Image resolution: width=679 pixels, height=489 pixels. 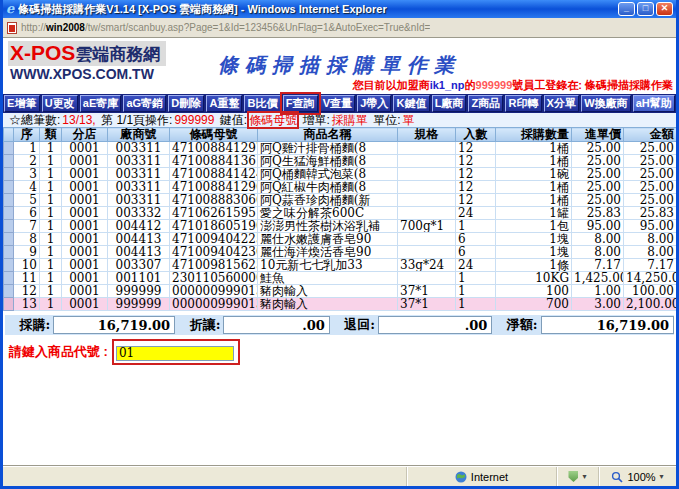 I want to click on product-code-input, so click(x=175, y=354).